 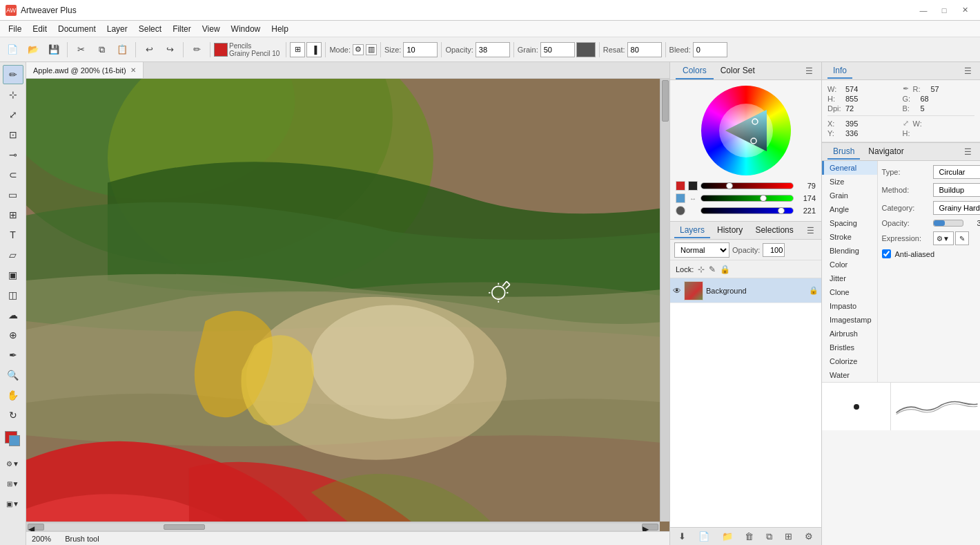 I want to click on tool-pan: ✋, so click(x=13, y=395).